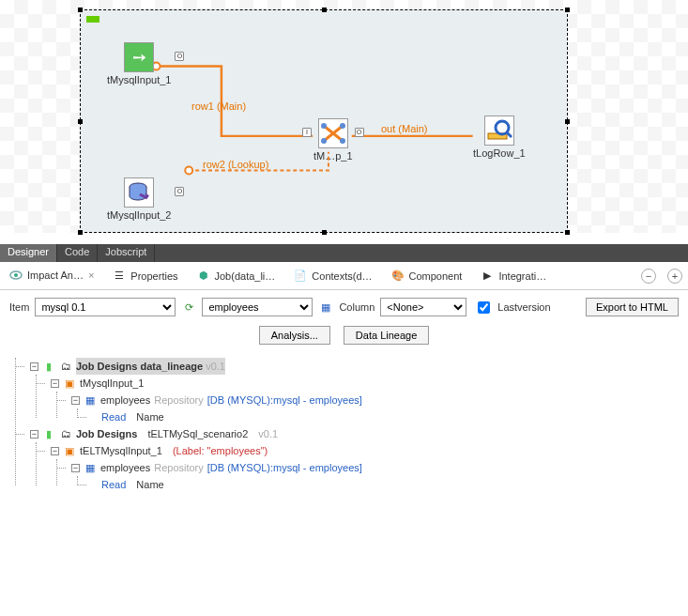 This screenshot has height=616, width=688. Describe the element at coordinates (405, 129) in the screenshot. I see `flow-label-out: out (Main)` at that location.